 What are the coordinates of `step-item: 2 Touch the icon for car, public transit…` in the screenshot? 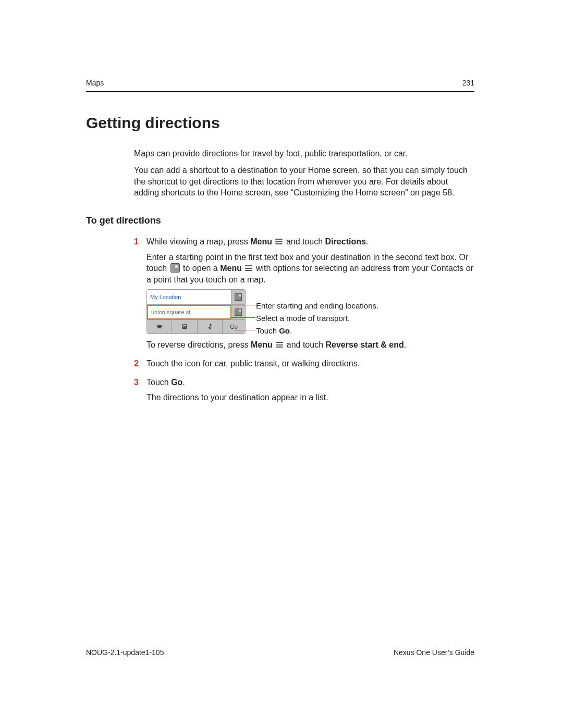 It's located at (304, 366).